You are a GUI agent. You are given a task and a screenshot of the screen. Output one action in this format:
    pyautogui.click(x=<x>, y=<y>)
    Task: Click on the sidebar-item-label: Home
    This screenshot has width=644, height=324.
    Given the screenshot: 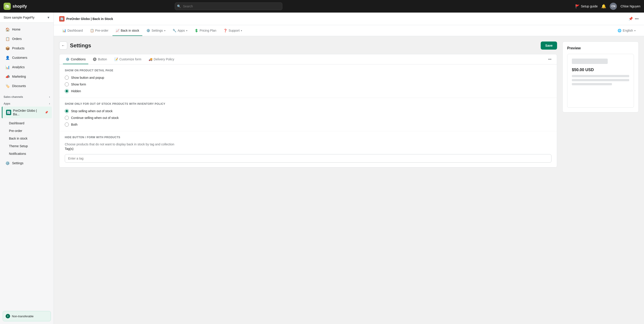 What is the action you would take?
    pyautogui.click(x=16, y=30)
    